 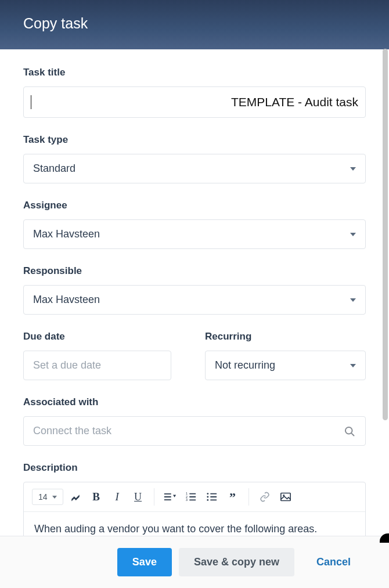 I want to click on associated-placeholder: Connect the task, so click(x=72, y=431).